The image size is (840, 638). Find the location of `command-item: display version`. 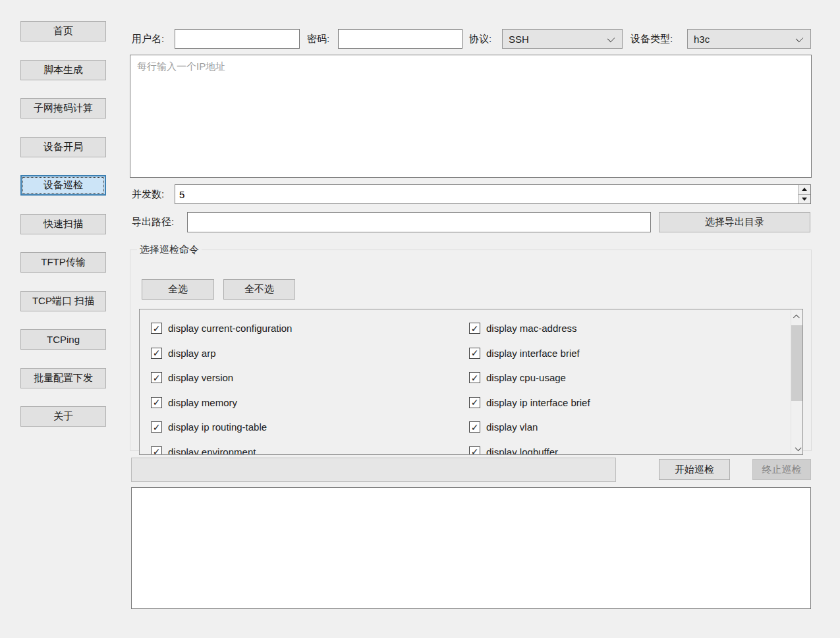

command-item: display version is located at coordinates (221, 378).